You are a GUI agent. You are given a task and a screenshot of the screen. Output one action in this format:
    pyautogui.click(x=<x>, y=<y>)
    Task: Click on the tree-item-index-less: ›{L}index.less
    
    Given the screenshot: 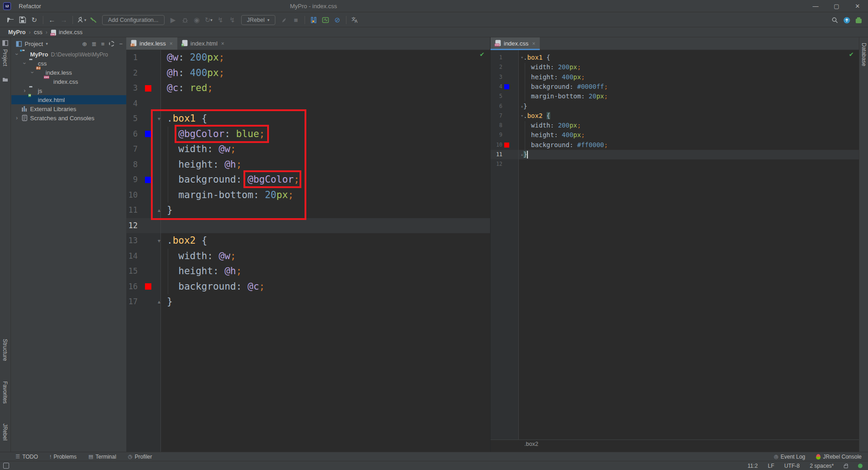 What is the action you would take?
    pyautogui.click(x=69, y=72)
    